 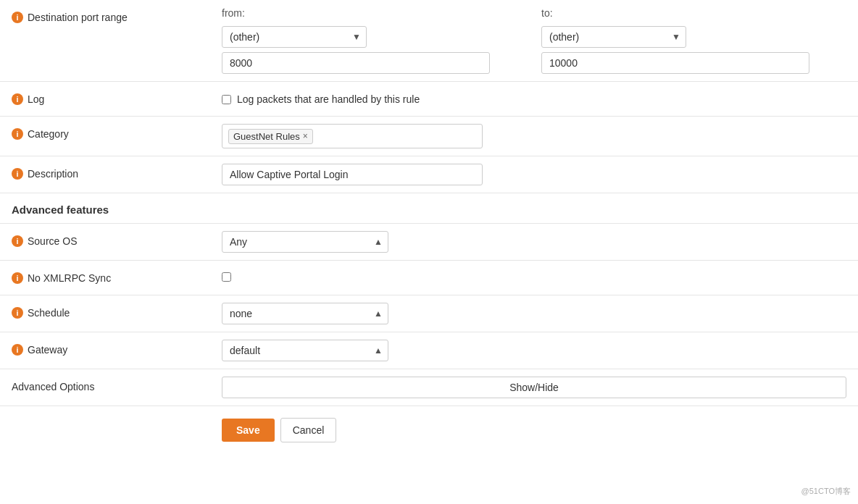 I want to click on from-select-wrapper: (other) Any HTTP HTTPS ▼, so click(x=294, y=37).